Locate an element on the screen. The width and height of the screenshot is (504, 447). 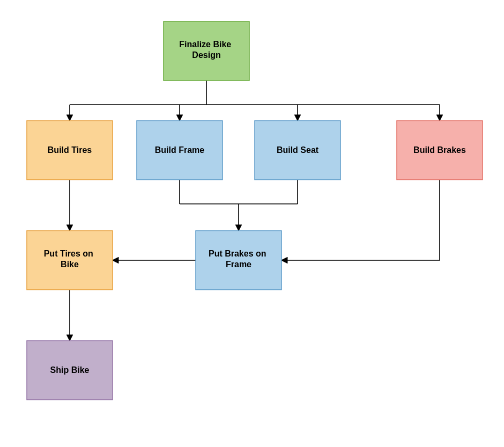
node-build-brakes-label: Build Brakes is located at coordinates (440, 150).